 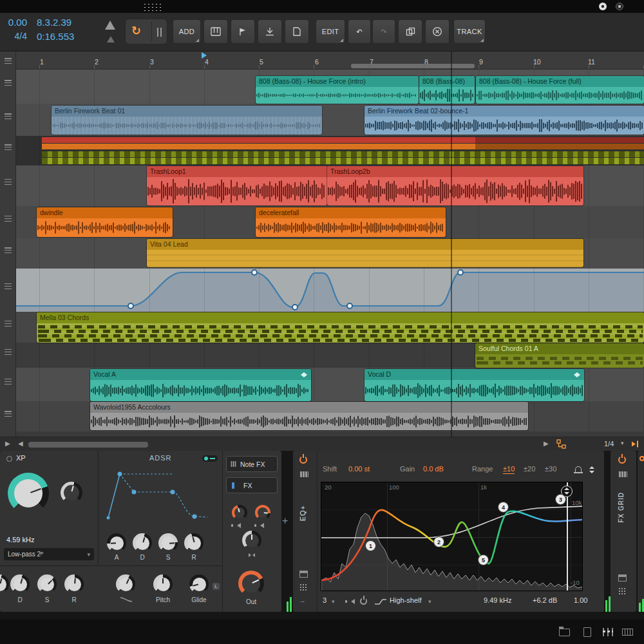 I want to click on range-30-option: ±30, so click(x=551, y=469).